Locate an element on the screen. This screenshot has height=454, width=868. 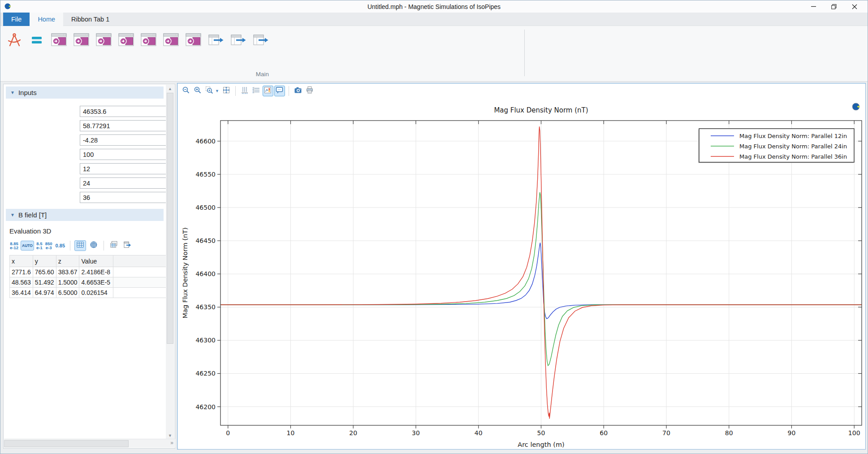
svg-text: 20 is located at coordinates (353, 433).